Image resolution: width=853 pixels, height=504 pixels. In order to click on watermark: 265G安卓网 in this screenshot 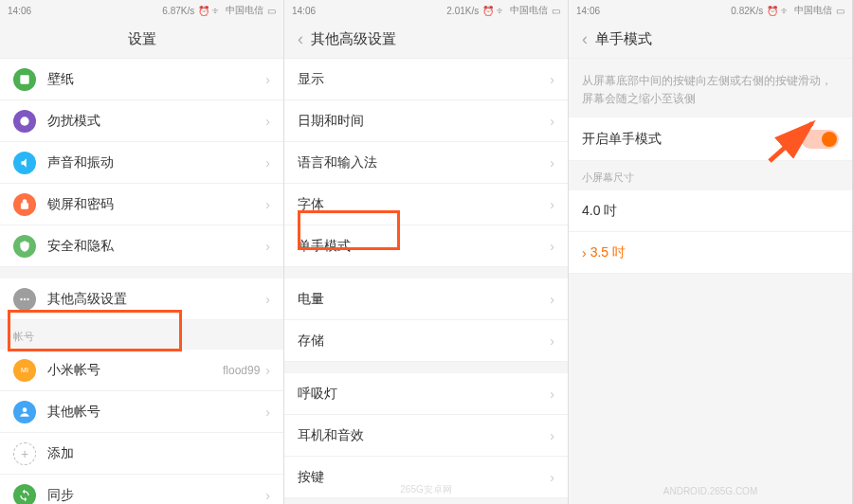, I will do `click(426, 490)`.